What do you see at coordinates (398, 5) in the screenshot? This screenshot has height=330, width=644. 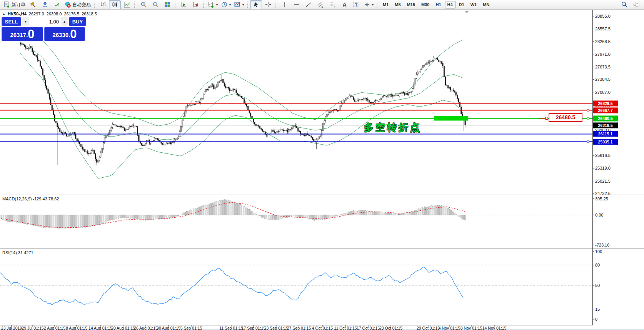 I see `timeframe-m5: M5` at bounding box center [398, 5].